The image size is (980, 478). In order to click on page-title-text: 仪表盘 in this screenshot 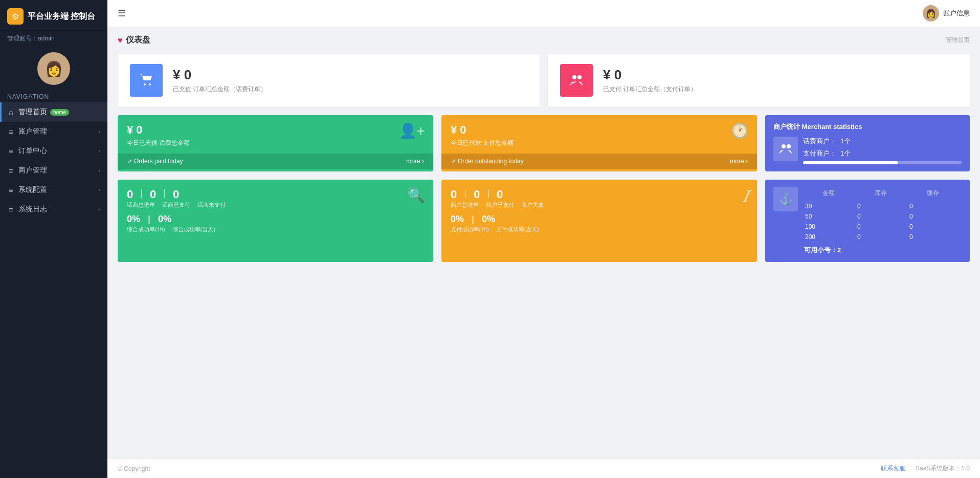, I will do `click(138, 40)`.